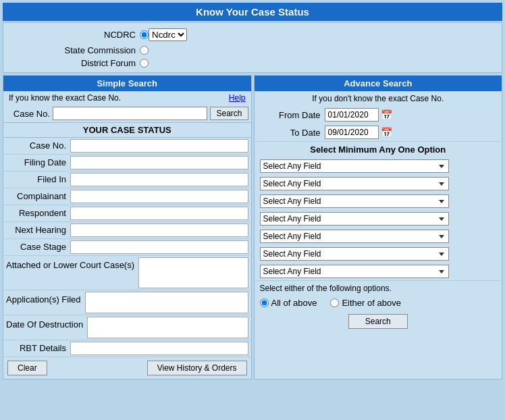 The height and width of the screenshot is (420, 505). What do you see at coordinates (28, 113) in the screenshot?
I see `case-no-label: Case No.` at bounding box center [28, 113].